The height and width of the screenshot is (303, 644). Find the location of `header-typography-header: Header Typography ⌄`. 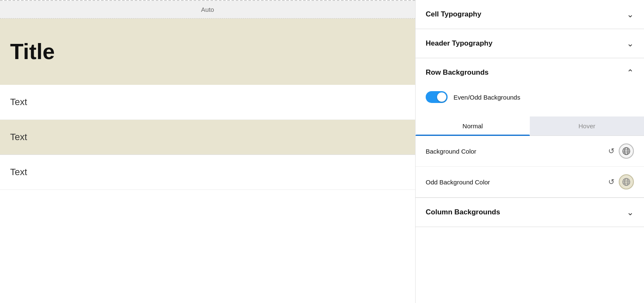

header-typography-header: Header Typography ⌄ is located at coordinates (530, 43).